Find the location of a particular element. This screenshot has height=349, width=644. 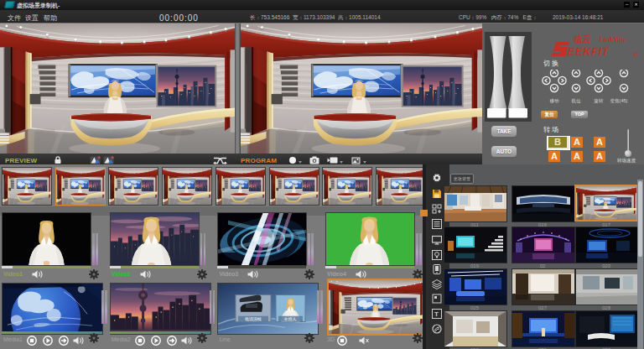

svg-text: EEKFIT is located at coordinates (589, 52).